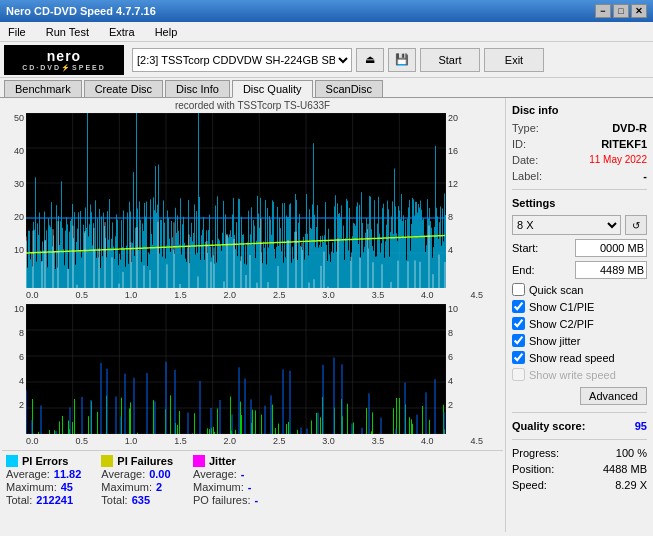 The width and height of the screenshot is (653, 536). Describe the element at coordinates (122, 32) in the screenshot. I see `menu-extra: Extra` at that location.